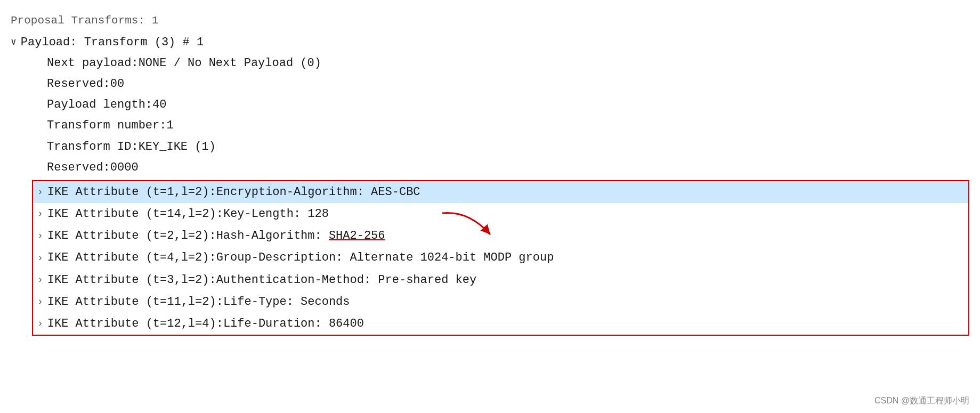 The width and height of the screenshot is (980, 413). What do you see at coordinates (41, 236) in the screenshot?
I see `ike-row-2-arrow: ›` at bounding box center [41, 236].